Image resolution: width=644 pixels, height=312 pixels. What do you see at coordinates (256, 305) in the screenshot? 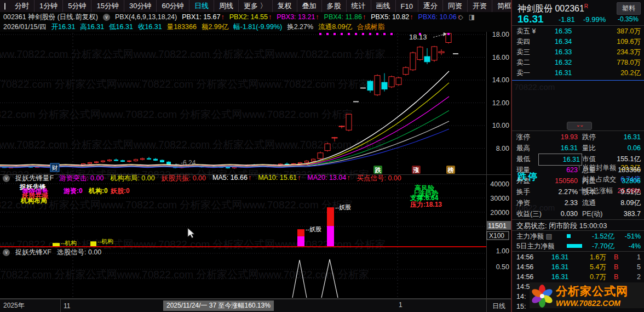
I see `date-axis-bar: 2025年 11 2025/11/24/一 37 至今涨幅160.13% 1 日…` at bounding box center [256, 305].